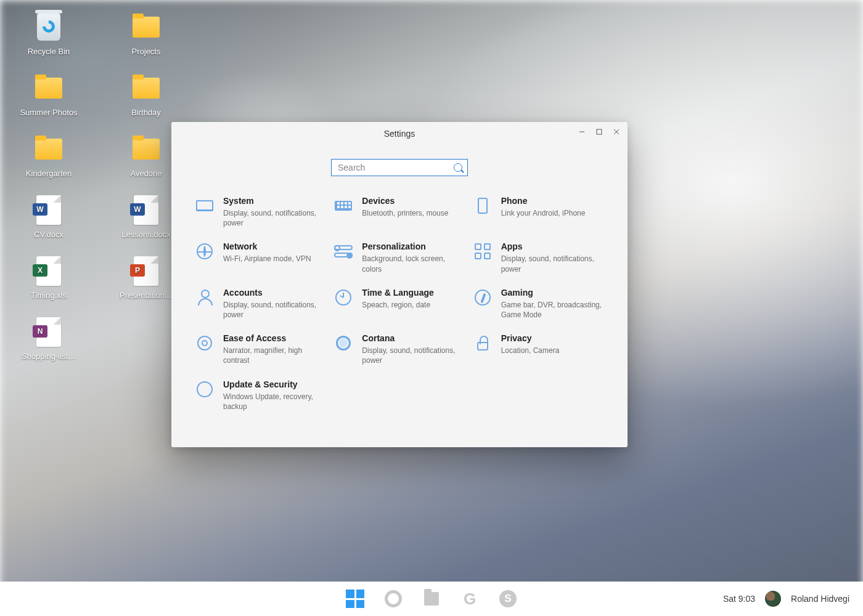 The width and height of the screenshot is (863, 616). What do you see at coordinates (483, 206) in the screenshot?
I see `phone-icon` at bounding box center [483, 206].